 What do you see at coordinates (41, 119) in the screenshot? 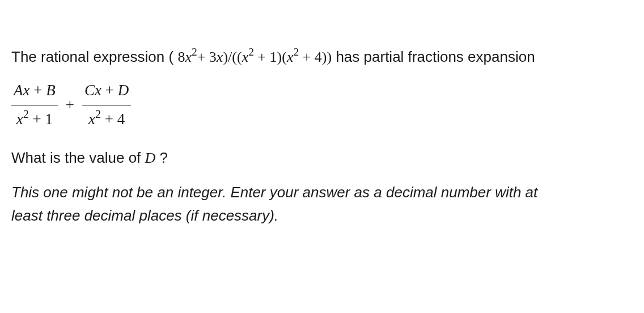
I see `f1-den-rest: + 1` at bounding box center [41, 119].